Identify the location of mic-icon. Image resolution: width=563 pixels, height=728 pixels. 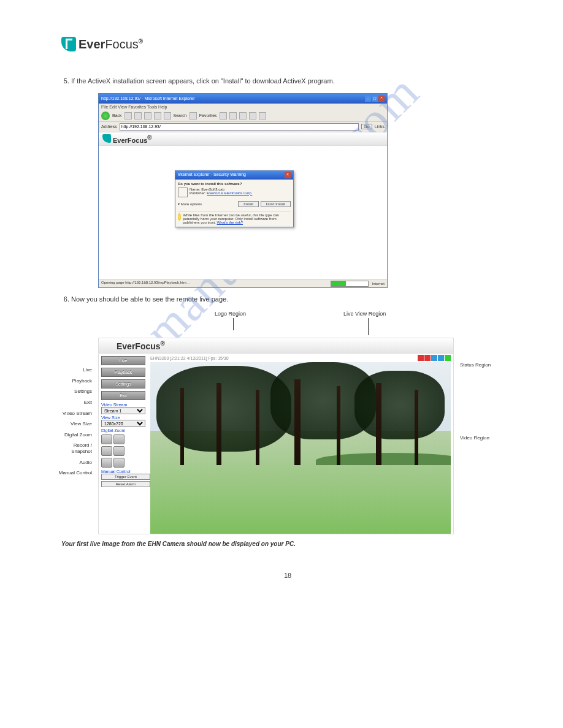
(119, 463).